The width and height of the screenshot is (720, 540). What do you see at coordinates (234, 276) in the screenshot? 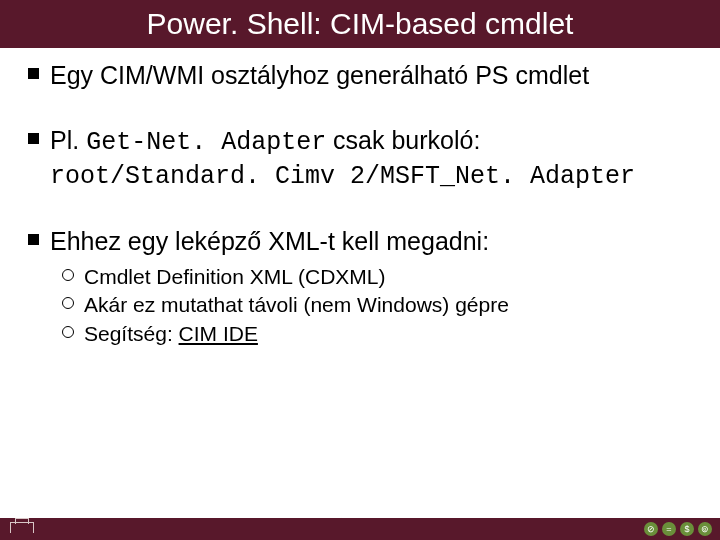
I see `sub-bullet-text: Cmdlet Definition XML (CDXML)` at bounding box center [234, 276].